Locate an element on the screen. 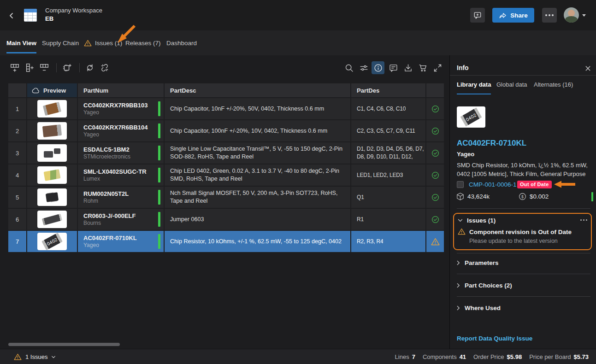 The image size is (596, 364). led-photo is located at coordinates (52, 175).